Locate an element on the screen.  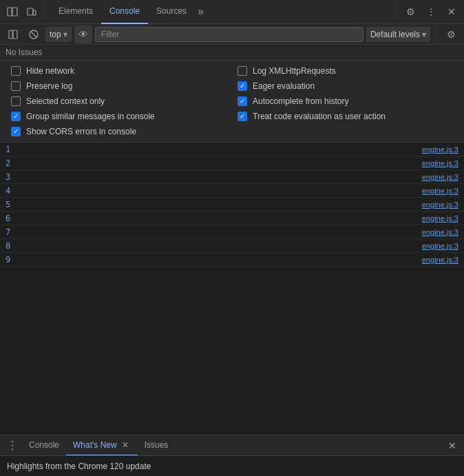
log-row-number: 1 is located at coordinates (12, 149).